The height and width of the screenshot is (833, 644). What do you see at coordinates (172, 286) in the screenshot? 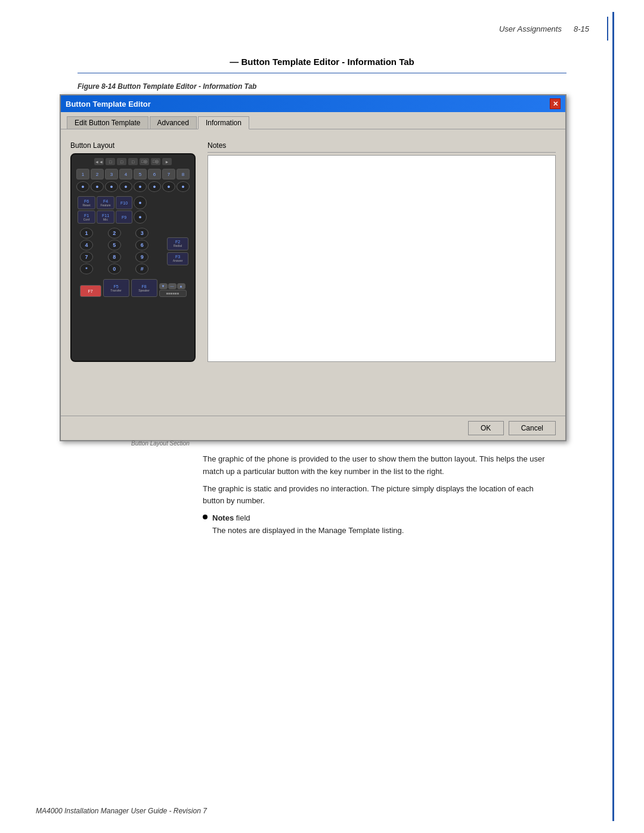
I see `phone-dash: —` at bounding box center [172, 286].